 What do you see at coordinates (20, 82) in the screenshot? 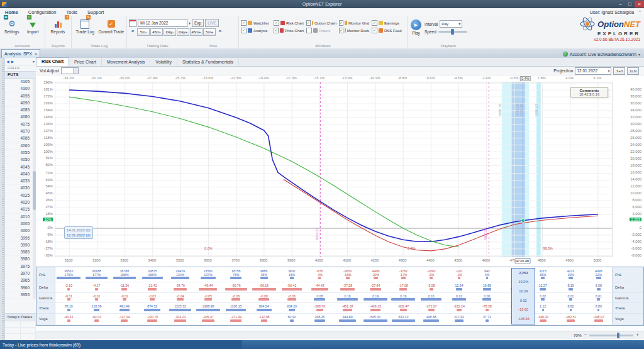
I see `strike-row: 4105` at bounding box center [20, 82].